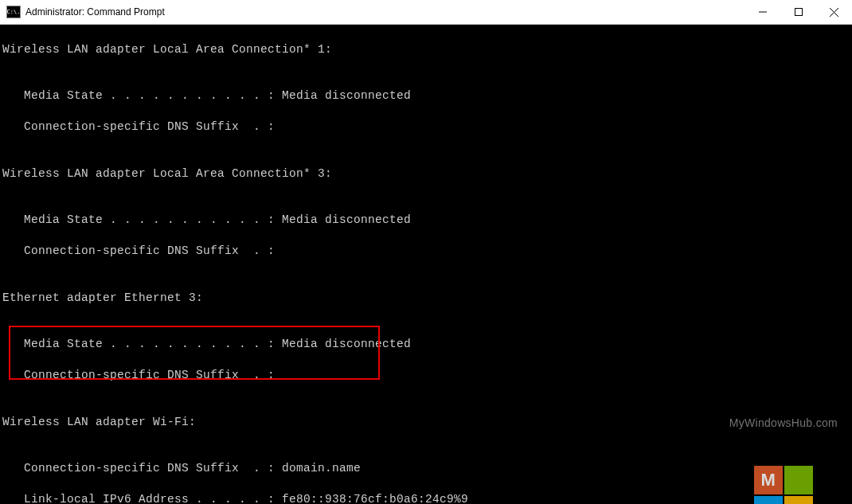 This screenshot has width=852, height=504. I want to click on output-line: Connection-specific DNS Suffix . : domai…, so click(427, 469).